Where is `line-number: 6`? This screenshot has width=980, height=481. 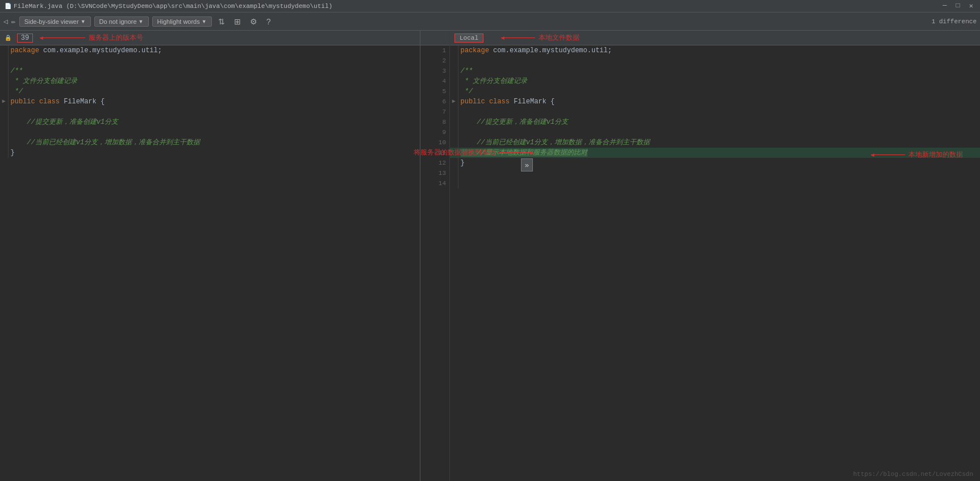 line-number: 6 is located at coordinates (435, 102).